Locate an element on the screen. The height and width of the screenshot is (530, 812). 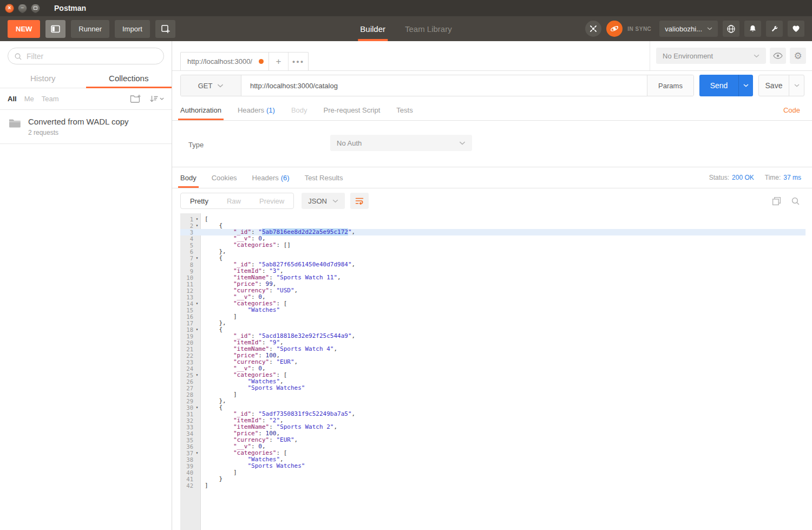
tab-history: History is located at coordinates (43, 78).